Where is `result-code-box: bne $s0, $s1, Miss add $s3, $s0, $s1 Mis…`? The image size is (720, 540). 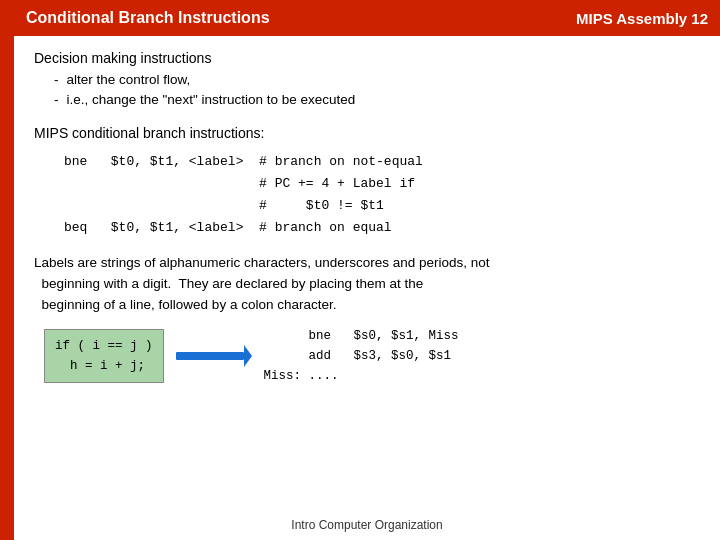 result-code-box: bne $s0, $s1, Miss add $s3, $s0, $s1 Mis… is located at coordinates (362, 356).